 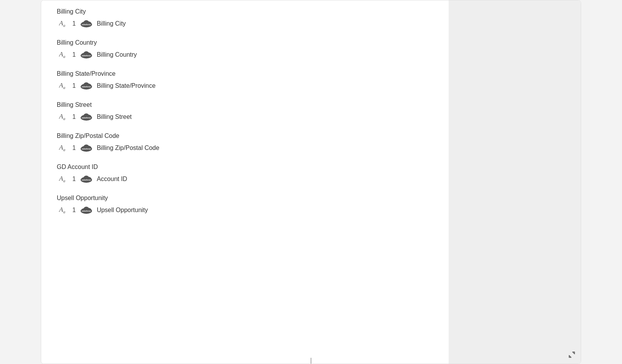 I want to click on field-label-billing-state: Billing State/Province, so click(x=245, y=74).